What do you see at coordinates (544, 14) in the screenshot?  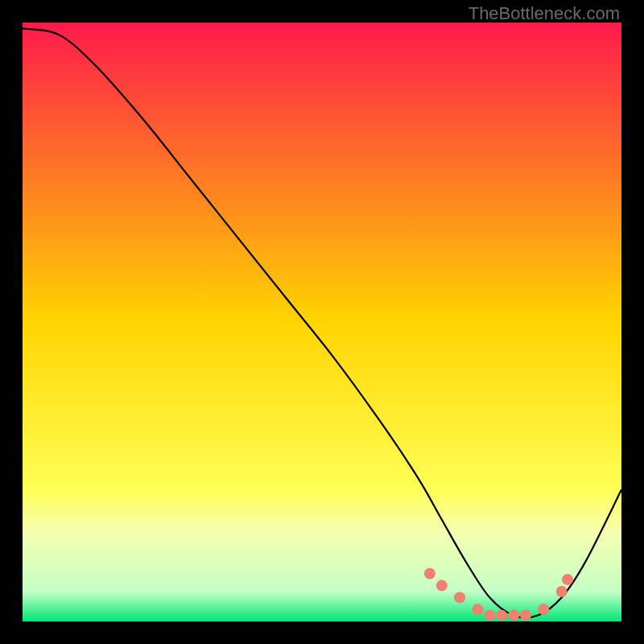 I see `attribution-text: TheBottleneck.com` at bounding box center [544, 14].